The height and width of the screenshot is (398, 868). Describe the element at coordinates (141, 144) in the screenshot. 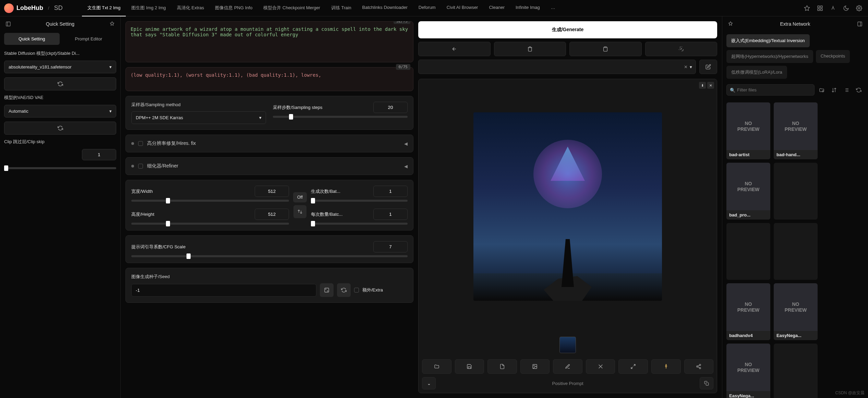

I see `hires-checkbox` at that location.